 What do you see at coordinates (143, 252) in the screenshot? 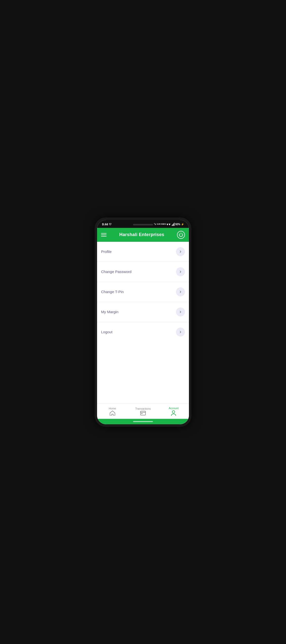
I see `menu-item-profile: Profile` at bounding box center [143, 252].